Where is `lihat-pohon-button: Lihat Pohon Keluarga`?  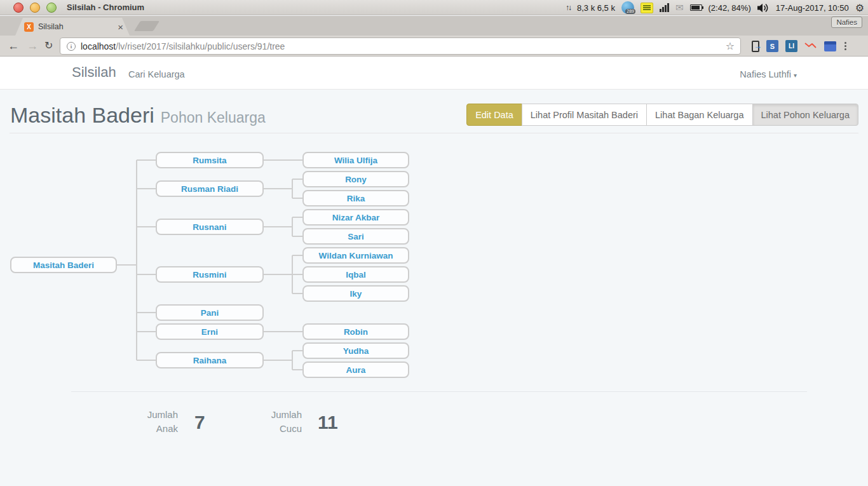
lihat-pohon-button: Lihat Pohon Keluarga is located at coordinates (806, 114).